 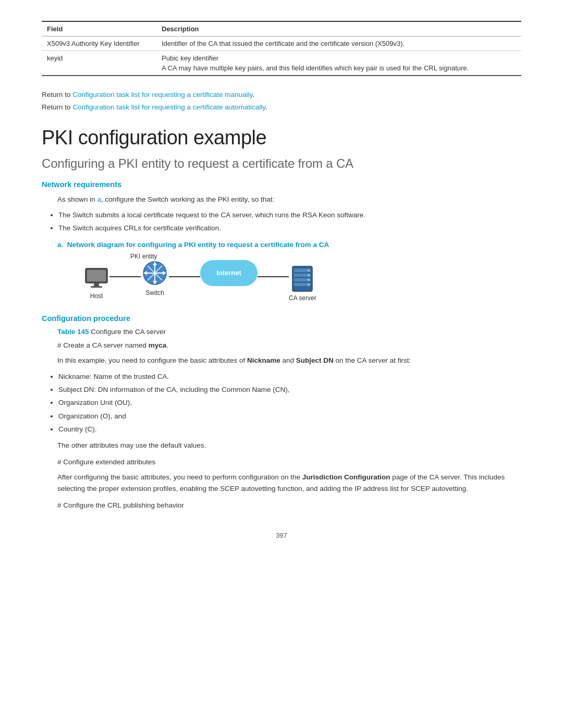 What do you see at coordinates (169, 107) in the screenshot?
I see `return-link-2-anchor: Configuration task list for requesting a…` at bounding box center [169, 107].